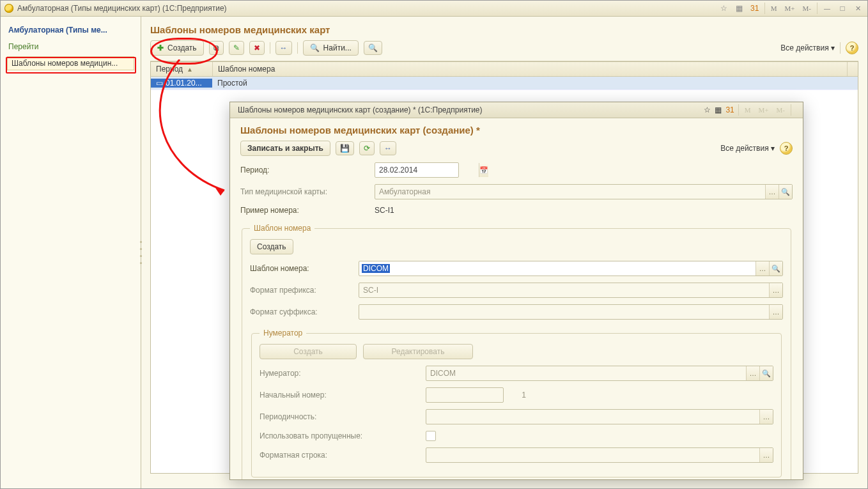  I want to click on cell-period-value: 01.01.20..., so click(184, 83).